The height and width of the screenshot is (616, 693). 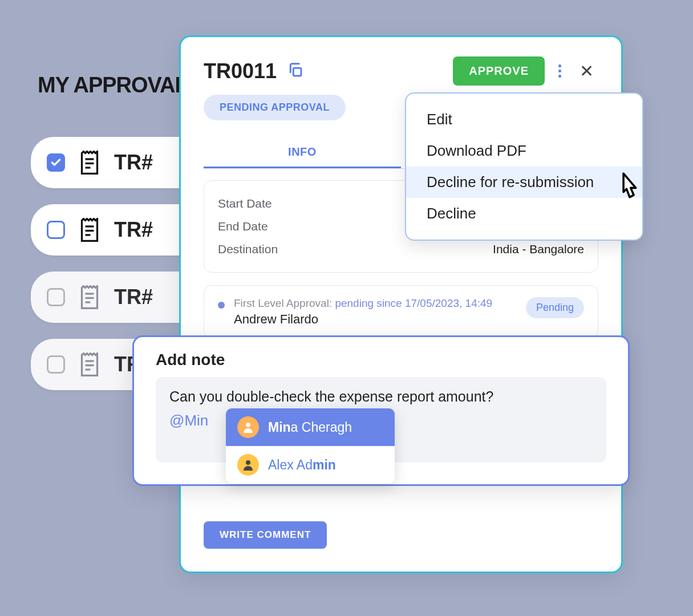 What do you see at coordinates (375, 319) in the screenshot?
I see `approver-name: Andrew Filardo` at bounding box center [375, 319].